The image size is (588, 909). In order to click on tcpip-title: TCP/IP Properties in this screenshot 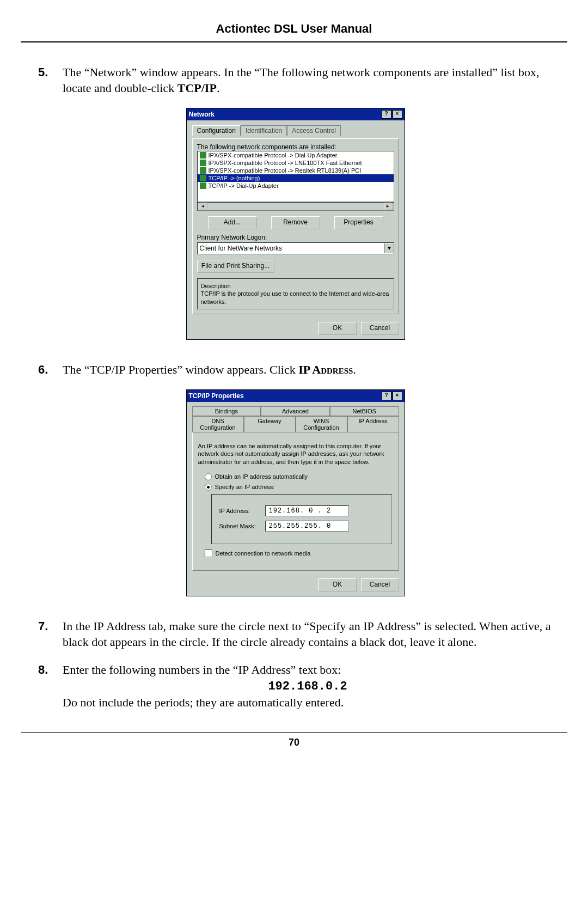, I will do `click(217, 396)`.